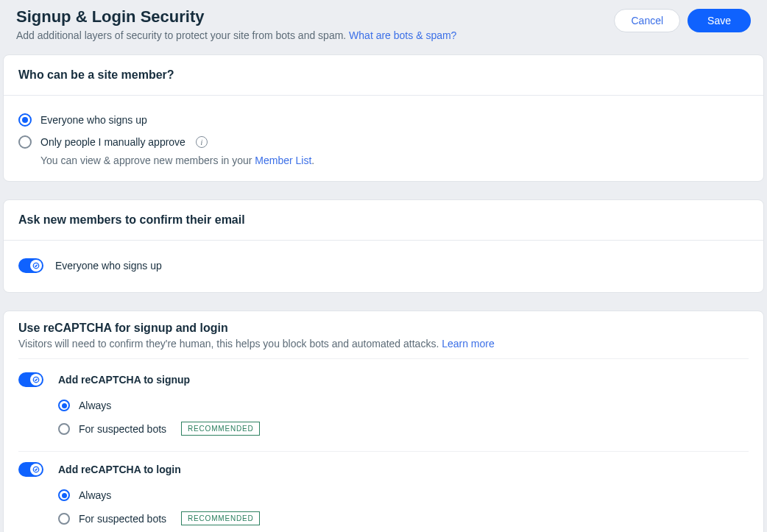  Describe the element at coordinates (313, 160) in the screenshot. I see `help-suffix: .` at that location.